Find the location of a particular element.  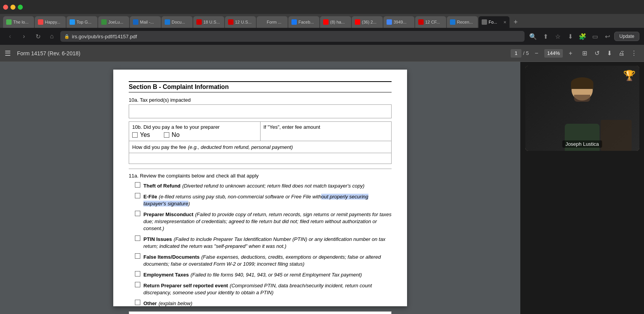

tab-yt2: (36) 2... is located at coordinates (367, 22).